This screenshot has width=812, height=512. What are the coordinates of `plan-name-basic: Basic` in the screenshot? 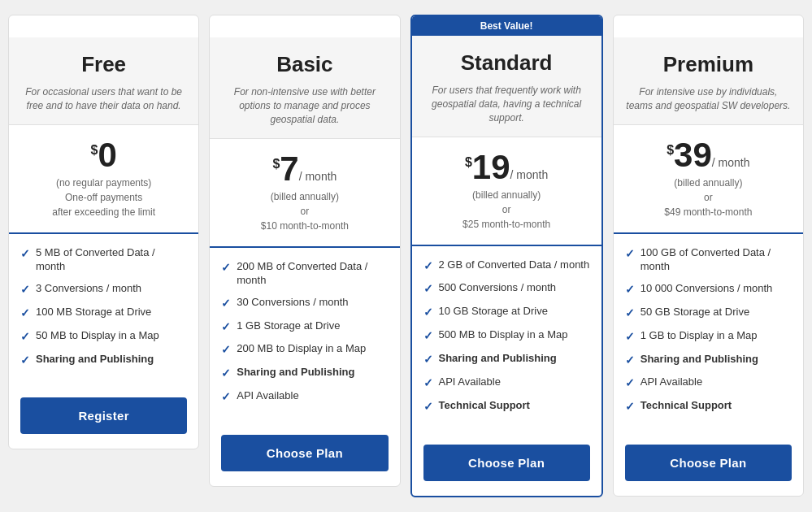 It's located at (304, 65).